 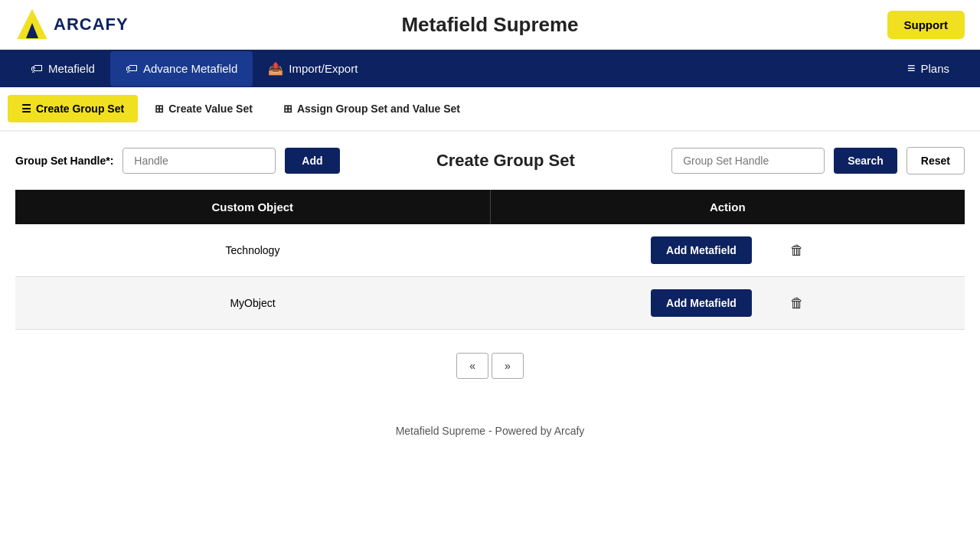 What do you see at coordinates (490, 109) in the screenshot?
I see `subnav: ☰ Create Group Set ⊞ Create Value Set ⊞ …` at bounding box center [490, 109].